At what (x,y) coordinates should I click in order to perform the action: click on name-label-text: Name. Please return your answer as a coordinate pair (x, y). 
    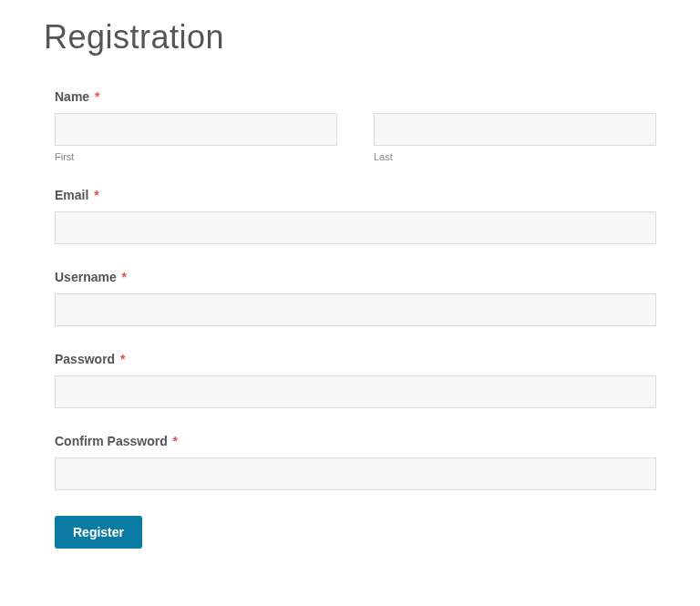
    Looking at the image, I should click on (72, 97).